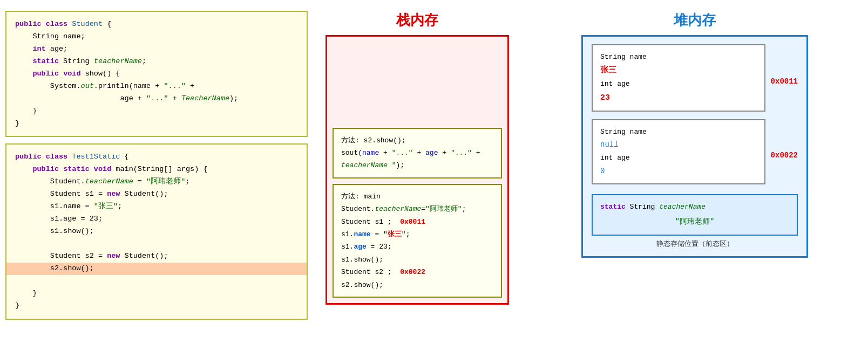  Describe the element at coordinates (679, 70) in the screenshot. I see `heap-obj1-name-val: 张三` at that location.